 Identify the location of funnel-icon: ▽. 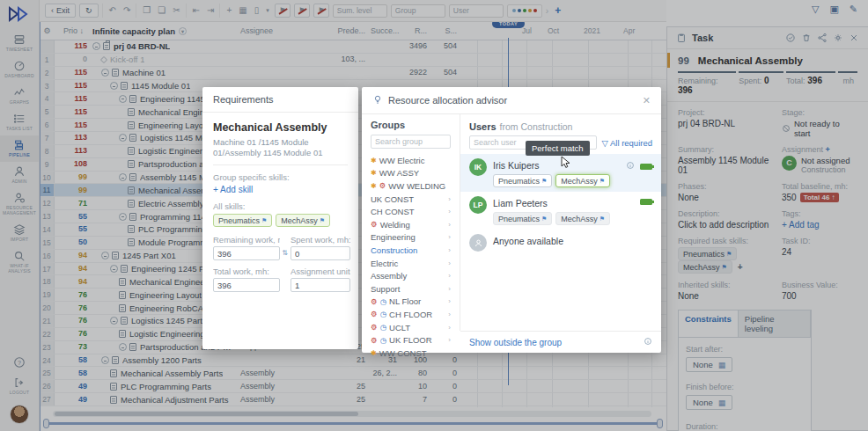
(606, 142).